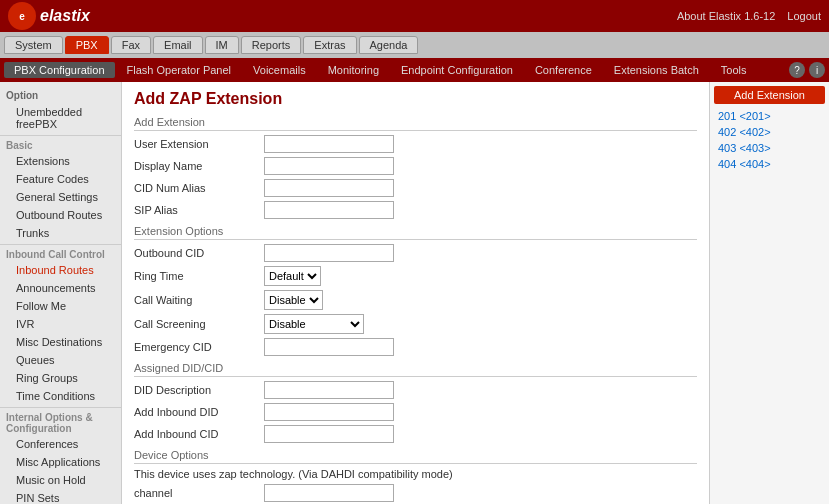 This screenshot has height=504, width=829. I want to click on sidebar-item-outbound-routes: Outbound Routes, so click(60, 215).